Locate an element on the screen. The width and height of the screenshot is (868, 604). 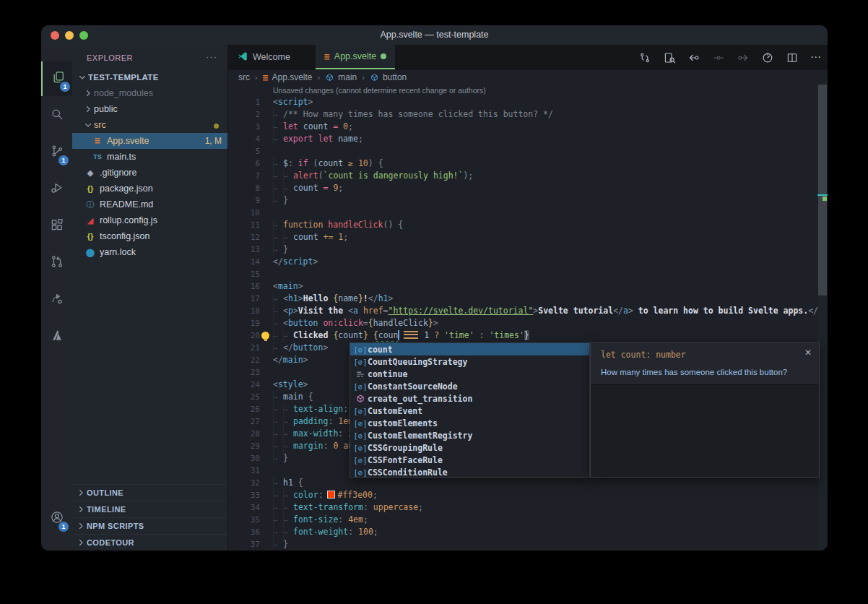
tree-item-main-ts: TSmain.ts is located at coordinates (150, 157).